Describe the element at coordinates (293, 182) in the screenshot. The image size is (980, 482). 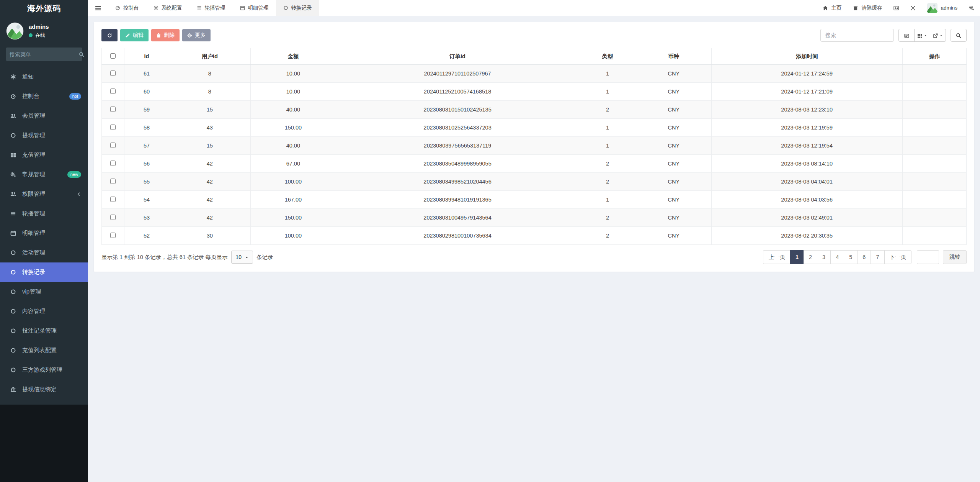
I see `cell-amount: 100.00` at that location.